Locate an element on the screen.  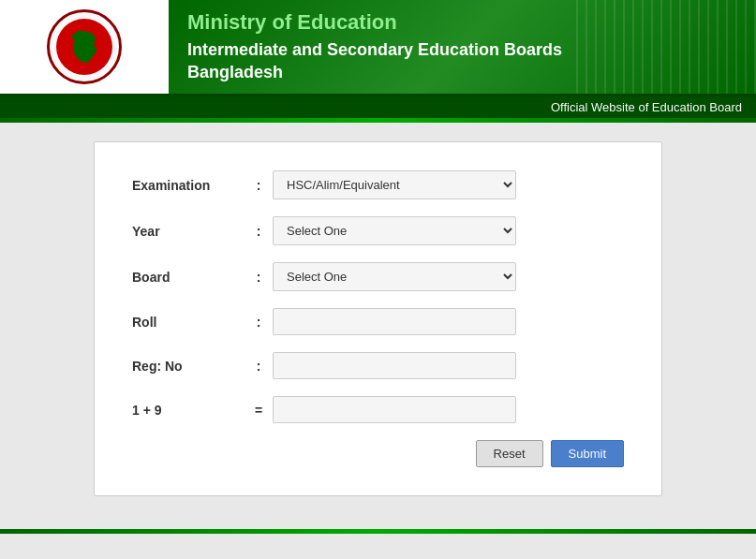
year-row: Year : Select One 2024 2023 2022 is located at coordinates (378, 230).